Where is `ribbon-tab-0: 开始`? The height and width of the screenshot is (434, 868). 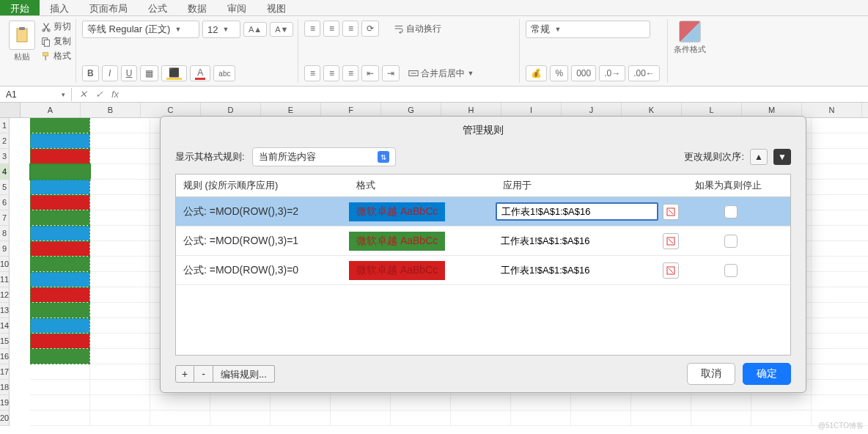 ribbon-tab-0: 开始 is located at coordinates (20, 7).